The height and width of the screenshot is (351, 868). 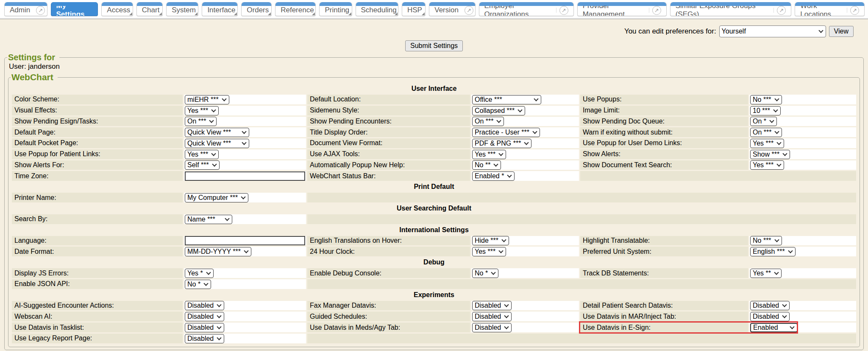 I want to click on setting-select-show-pending-esign-tasks: On ***, so click(x=201, y=121).